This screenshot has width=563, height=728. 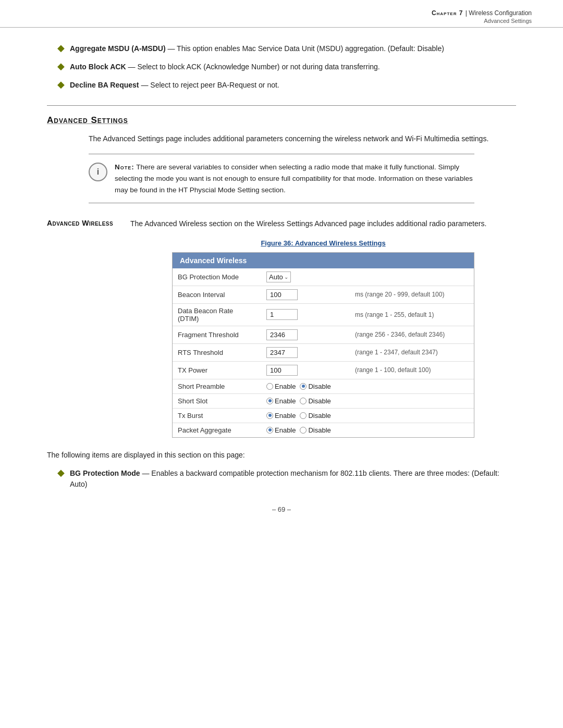 I want to click on bullet-text-2: Auto Block ACK — Select to block ACK (Ac…, so click(x=225, y=67).